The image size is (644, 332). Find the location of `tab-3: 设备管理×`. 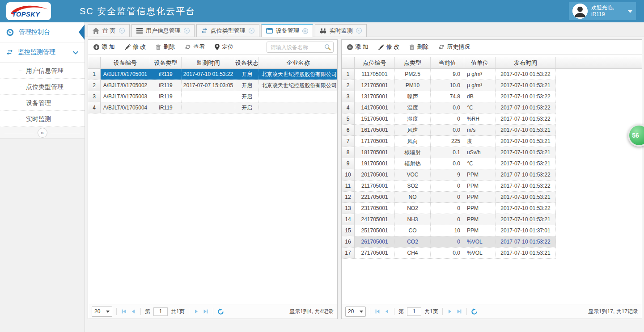

tab-3: 设备管理× is located at coordinates (287, 30).